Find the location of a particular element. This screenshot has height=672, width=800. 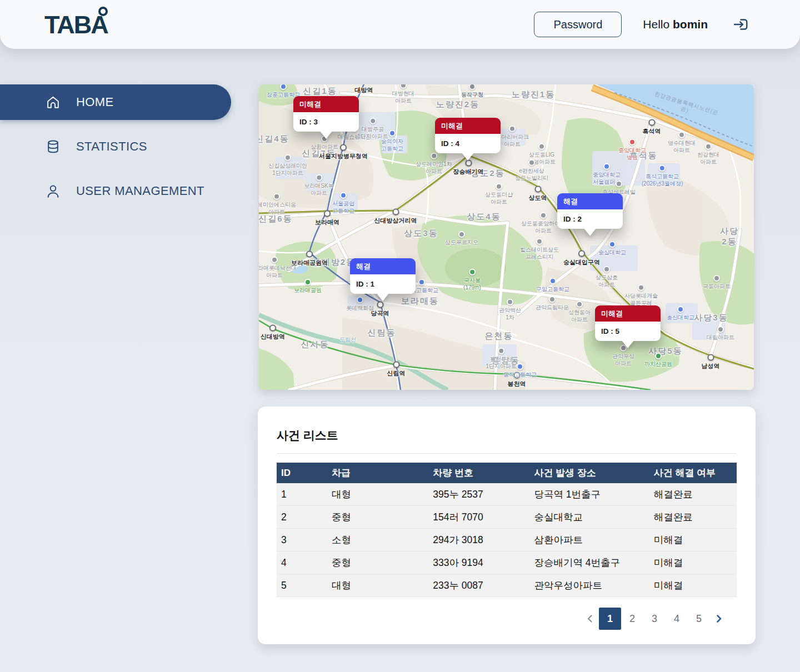

map-popup-1: 해결ID : 1 is located at coordinates (383, 276).